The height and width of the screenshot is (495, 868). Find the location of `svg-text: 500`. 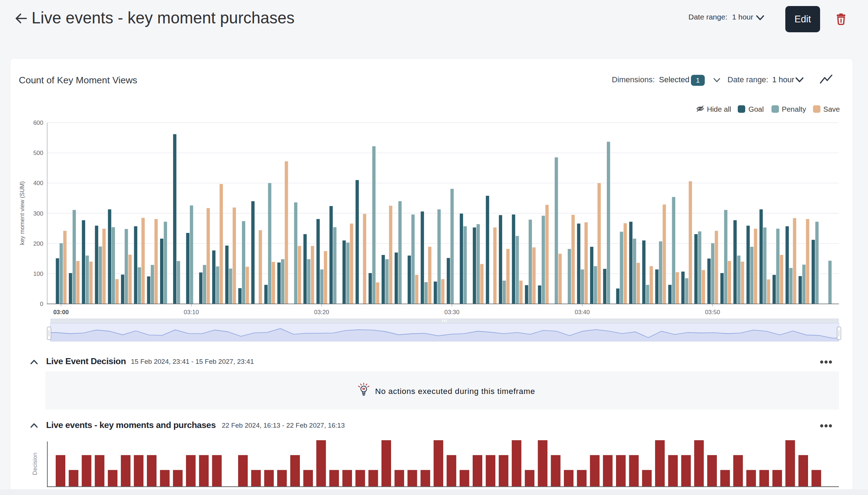

svg-text: 500 is located at coordinates (38, 153).